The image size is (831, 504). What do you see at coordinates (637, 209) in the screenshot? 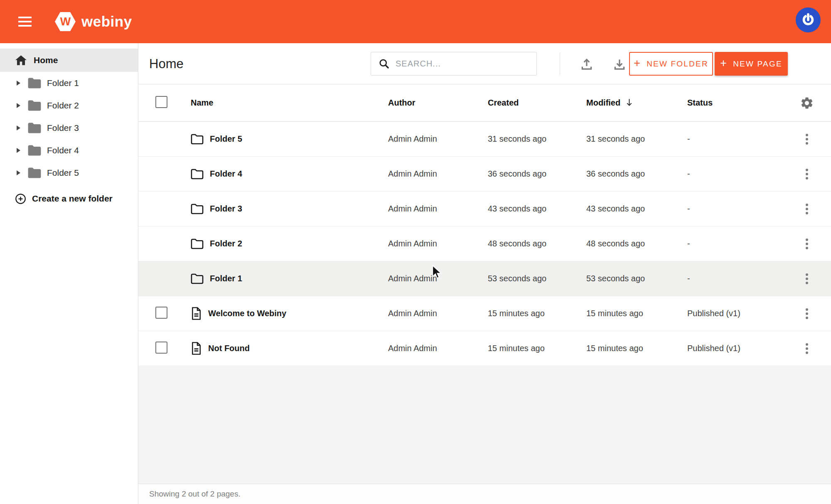
I see `row-modified: 43 seconds ago` at bounding box center [637, 209].